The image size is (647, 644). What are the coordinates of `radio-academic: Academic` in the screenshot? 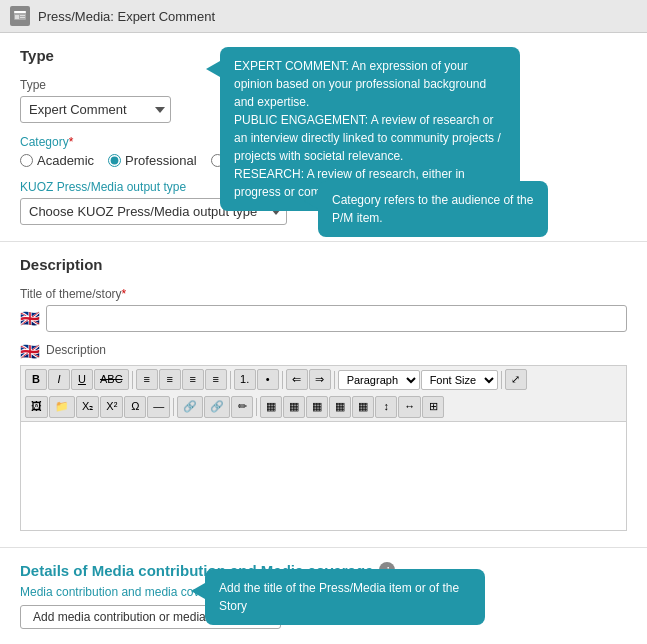 It's located at (57, 160).